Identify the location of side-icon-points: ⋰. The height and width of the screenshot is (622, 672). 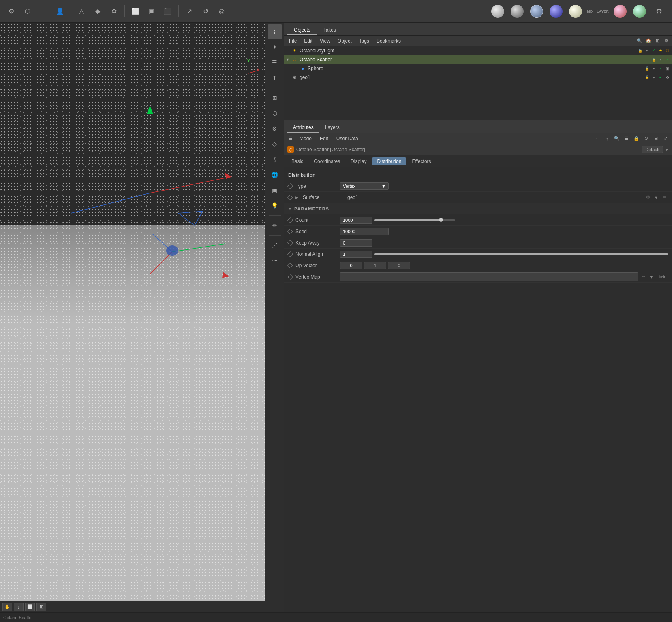
(275, 245).